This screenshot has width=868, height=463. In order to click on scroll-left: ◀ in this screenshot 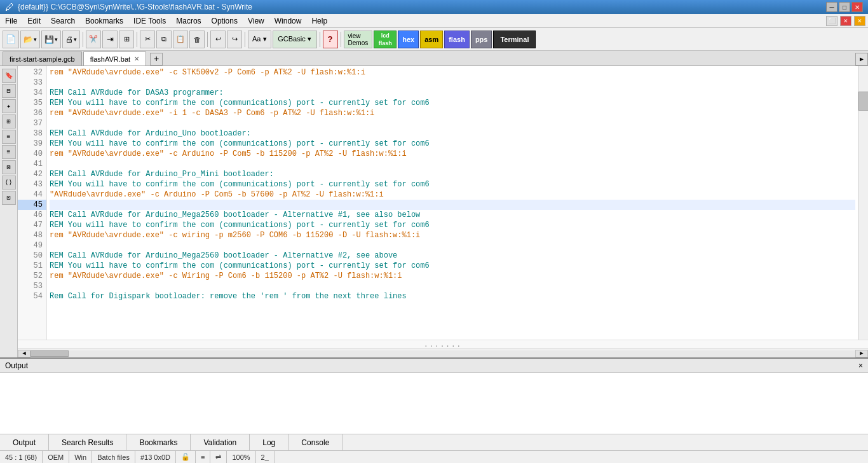, I will do `click(24, 354)`.